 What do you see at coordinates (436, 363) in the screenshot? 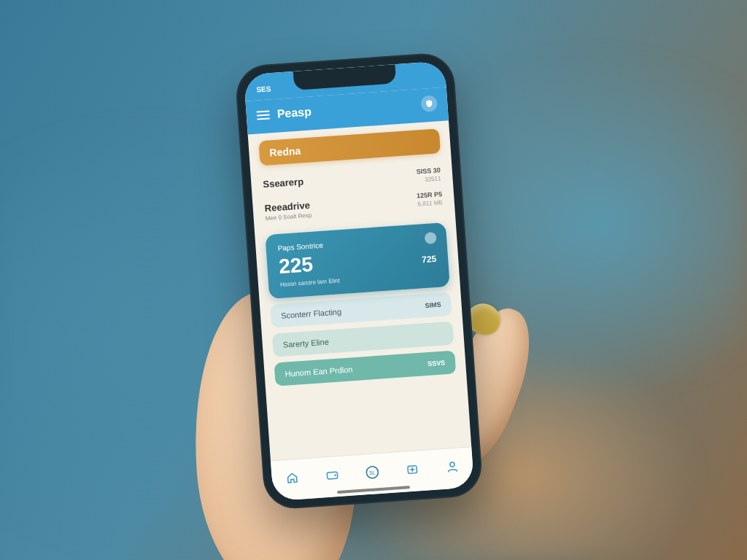
I see `pill-tag: SSVS` at bounding box center [436, 363].